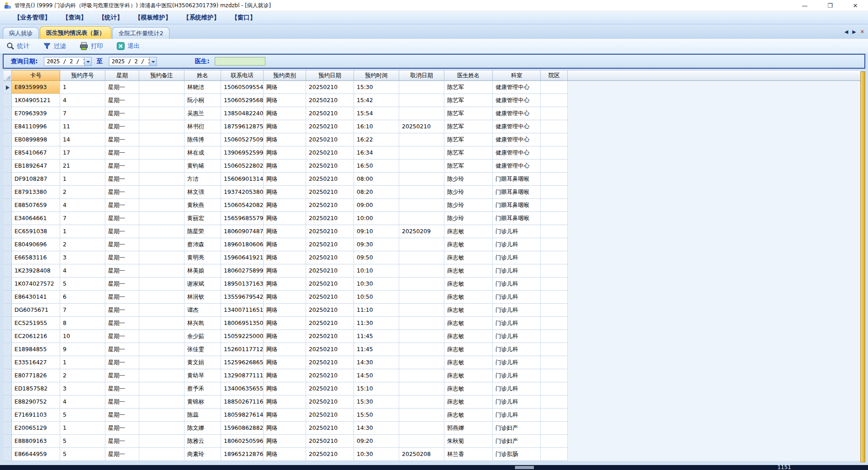  Describe the element at coordinates (286, 324) in the screenshot. I see `table-row: EC52519558星期一林兴凯18006951350网络2025021011:…` at that location.